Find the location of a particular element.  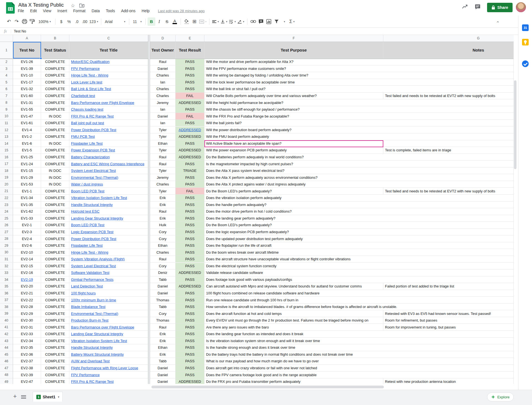

print-button is located at coordinates (24, 22).